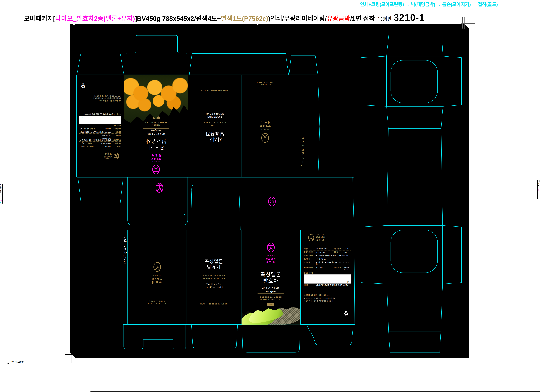 The width and height of the screenshot is (540, 392). What do you see at coordinates (214, 288) in the screenshot?
I see `tagline-line2: 믿고 먹을 수 있습니다.` at bounding box center [214, 288].